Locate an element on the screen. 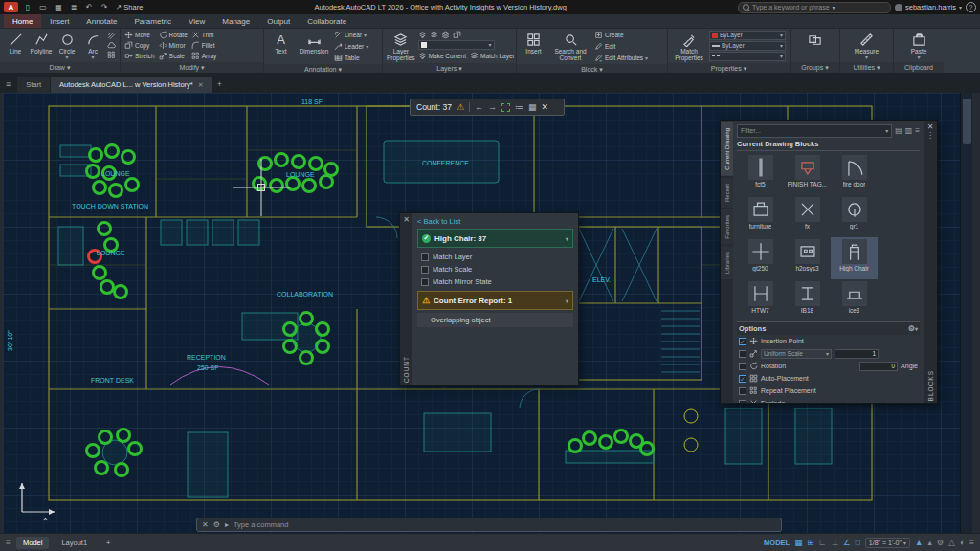 This screenshot has width=980, height=551. stretch-button: Stretch is located at coordinates (140, 55).